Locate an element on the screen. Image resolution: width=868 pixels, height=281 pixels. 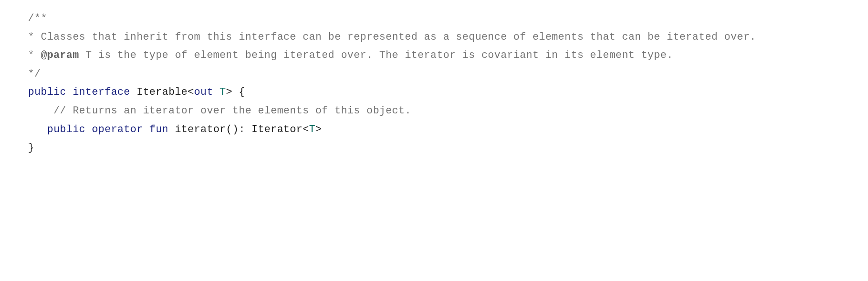
keyword-operator: operator is located at coordinates (117, 130).